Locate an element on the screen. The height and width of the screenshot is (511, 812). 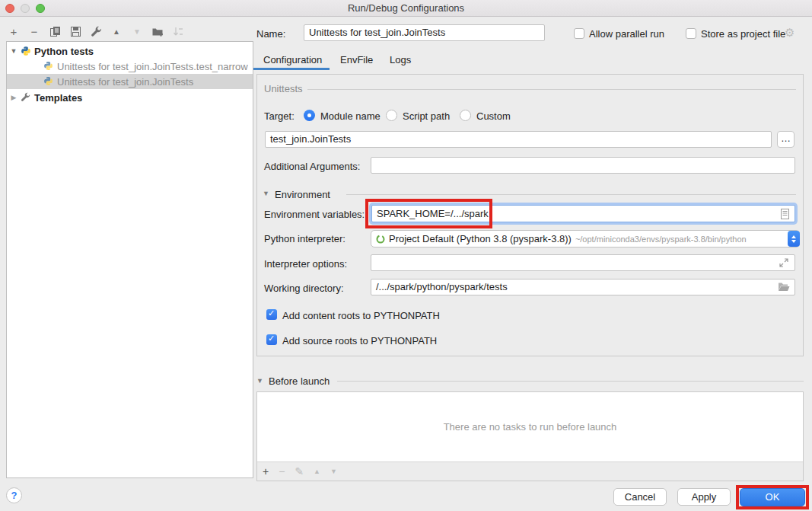
help-button: ? is located at coordinates (14, 495).